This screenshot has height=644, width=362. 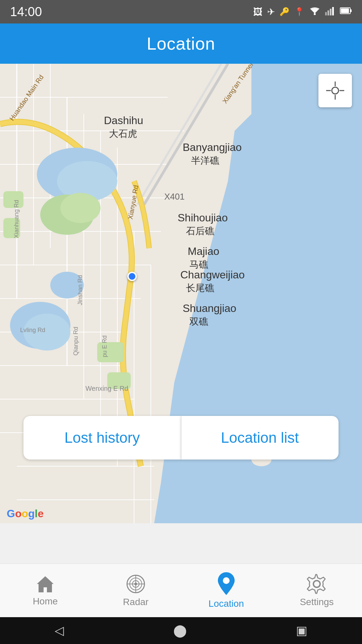 I want to click on location-list-button: Location list, so click(x=260, y=438).